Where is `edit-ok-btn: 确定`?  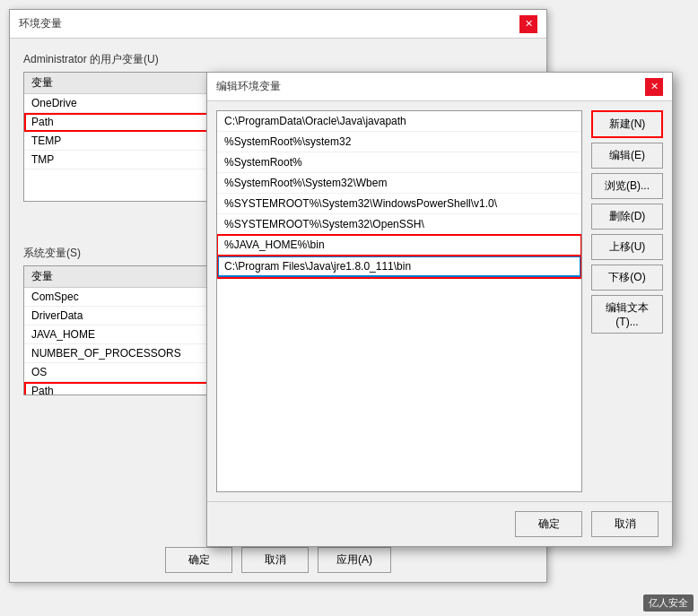 edit-ok-btn: 确定 is located at coordinates (549, 524).